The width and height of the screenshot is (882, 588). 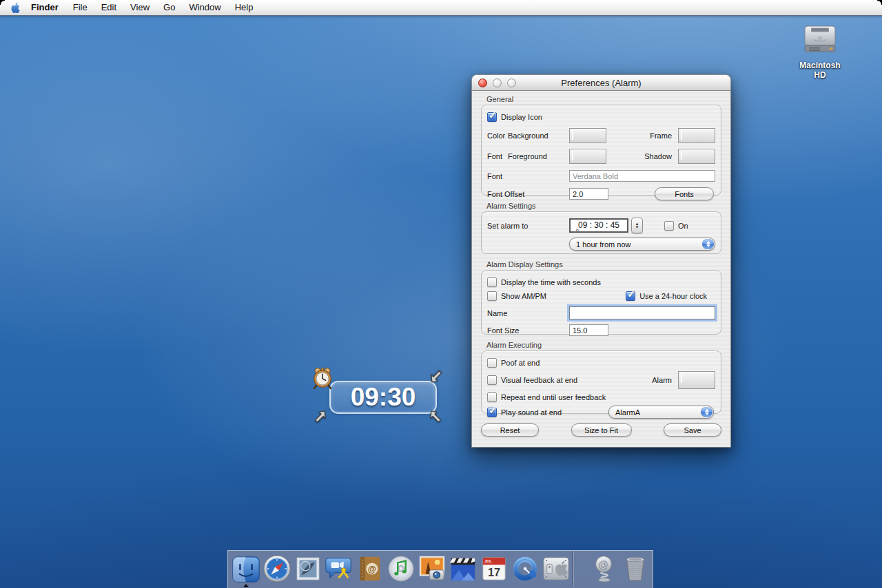 What do you see at coordinates (492, 412) in the screenshot?
I see `play-sound-checkbox` at bounding box center [492, 412].